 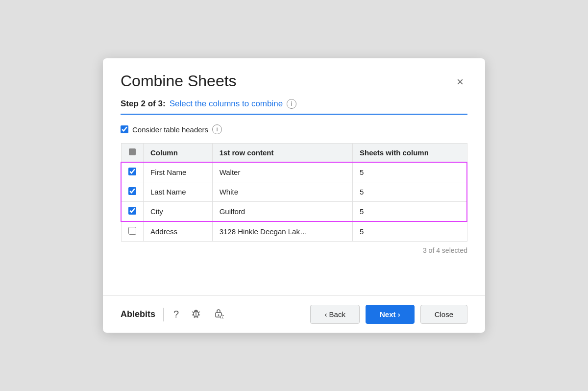 I want to click on row-2-sheets: 5, so click(x=410, y=192).